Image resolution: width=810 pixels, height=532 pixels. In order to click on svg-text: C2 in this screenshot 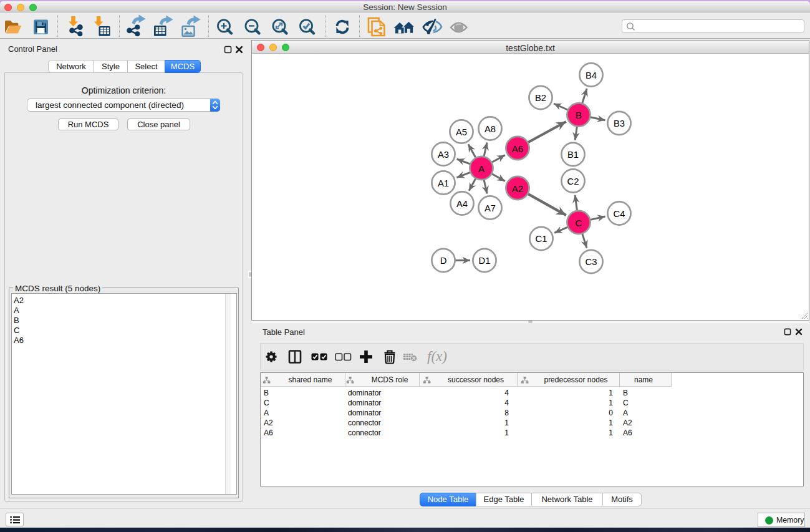, I will do `click(574, 181)`.